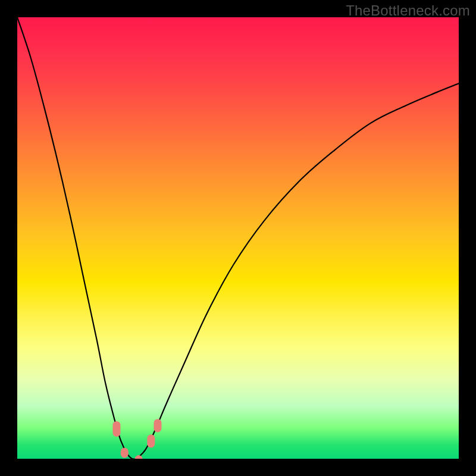  Describe the element at coordinates (125, 452) in the screenshot. I see `marker-left-b` at that location.